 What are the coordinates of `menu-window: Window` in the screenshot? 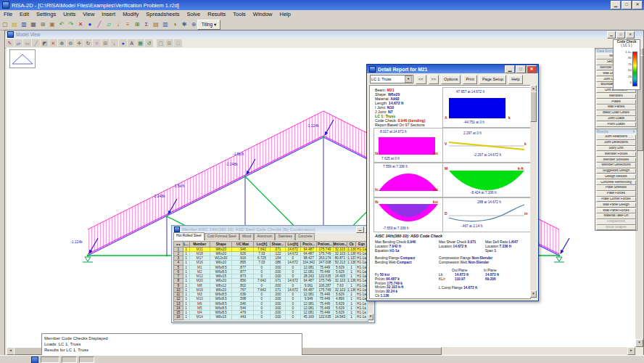 It's located at (263, 15).